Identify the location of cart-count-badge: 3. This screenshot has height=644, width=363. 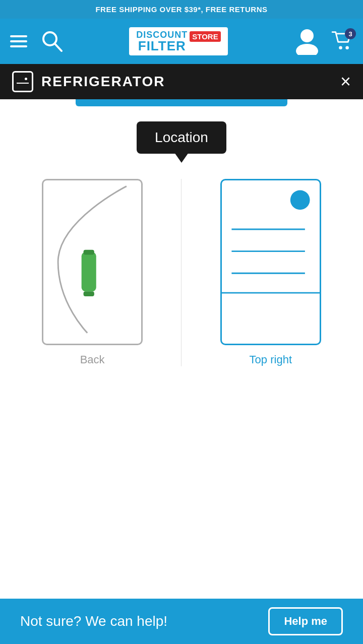
(350, 34).